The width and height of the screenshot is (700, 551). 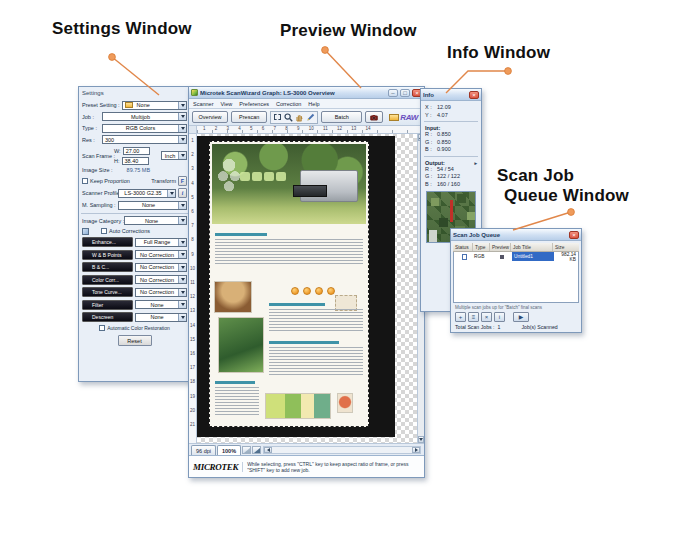 I want to click on wb-points-button: W & B Points, so click(x=108, y=255).